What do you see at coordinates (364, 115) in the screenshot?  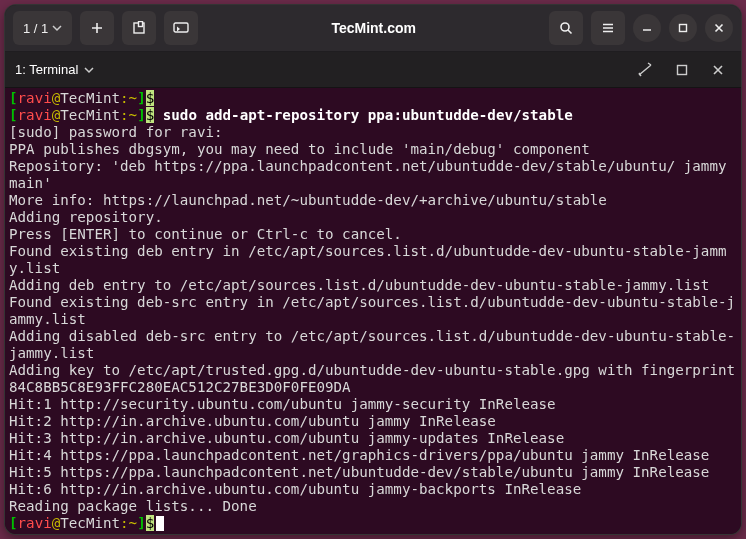 I see `command-text: sudo add-apt-repository ppa:ubuntudde-de…` at bounding box center [364, 115].